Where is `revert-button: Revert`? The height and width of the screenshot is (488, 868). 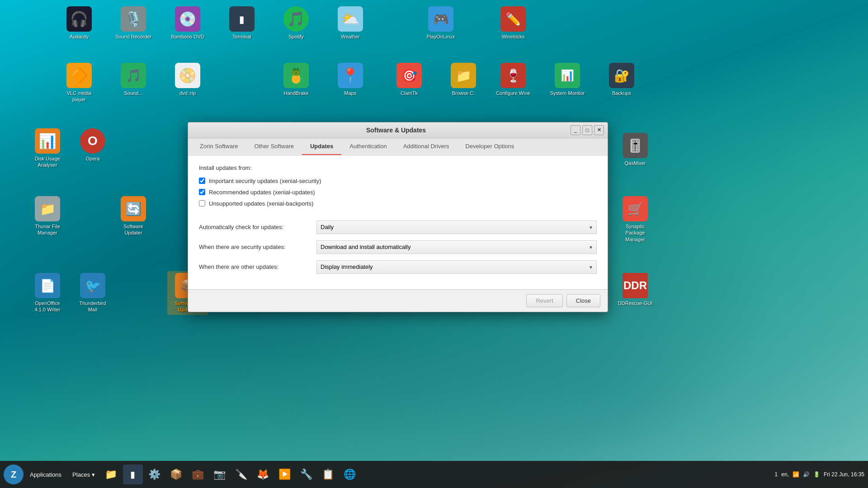 revert-button: Revert is located at coordinates (544, 301).